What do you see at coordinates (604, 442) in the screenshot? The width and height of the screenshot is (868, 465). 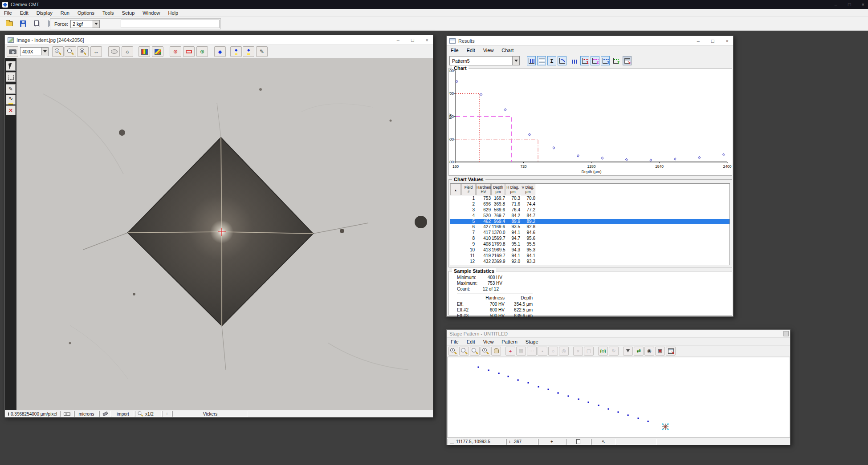 I see `stage-arrow-cell: ↖` at bounding box center [604, 442].